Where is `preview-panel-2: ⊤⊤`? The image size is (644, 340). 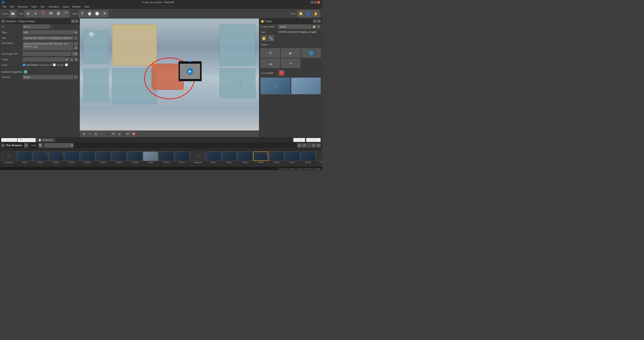
preview-panel-2: ⊤⊤ is located at coordinates (306, 86).